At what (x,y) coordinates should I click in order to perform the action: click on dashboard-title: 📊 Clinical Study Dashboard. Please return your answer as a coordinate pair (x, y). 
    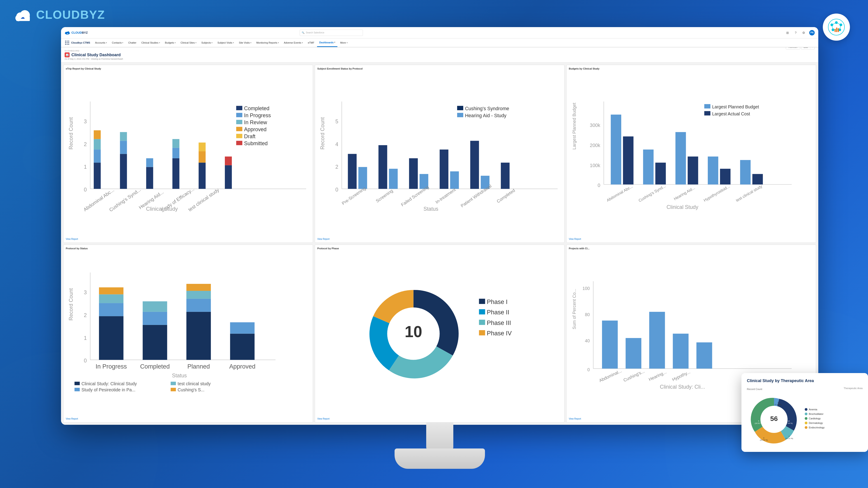
    Looking at the image, I should click on (440, 55).